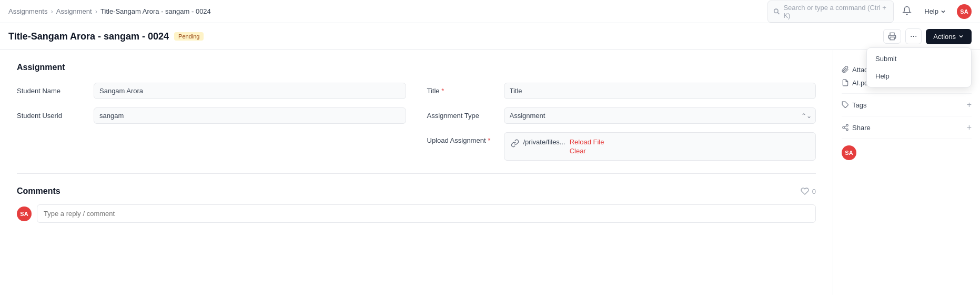 Image resolution: width=980 pixels, height=295 pixels. Describe the element at coordinates (845, 70) in the screenshot. I see `paperclip-icon` at that location.